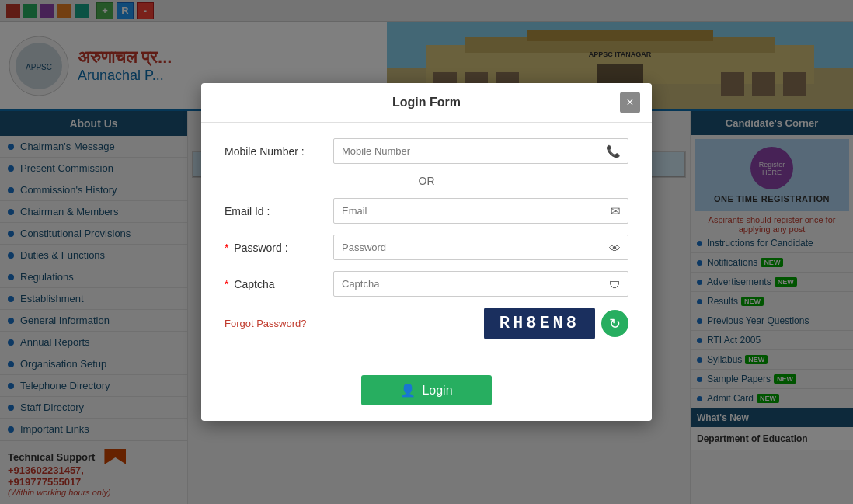  What do you see at coordinates (426, 395) in the screenshot?
I see `modal-footer: 👤 Login` at bounding box center [426, 395].